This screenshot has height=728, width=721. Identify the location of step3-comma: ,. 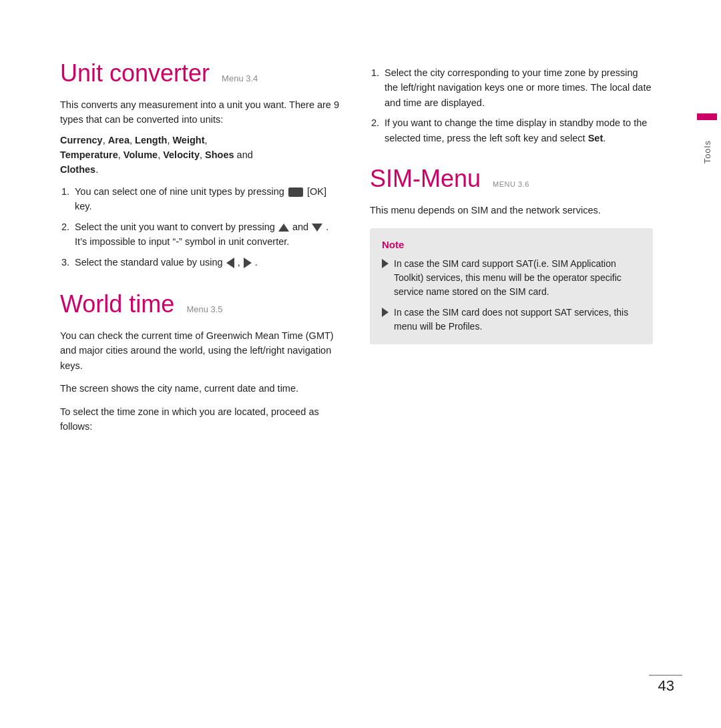
(240, 262).